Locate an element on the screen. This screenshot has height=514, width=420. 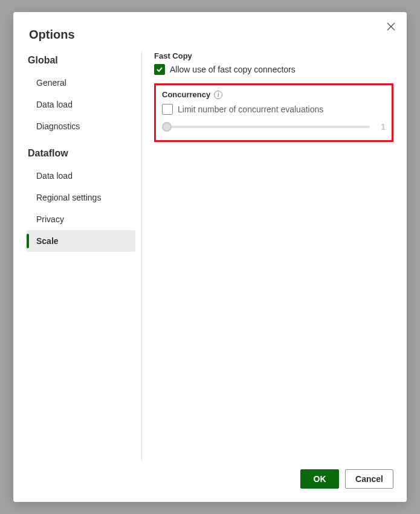
sidebar-item-data-load-global: Data load is located at coordinates (81, 104).